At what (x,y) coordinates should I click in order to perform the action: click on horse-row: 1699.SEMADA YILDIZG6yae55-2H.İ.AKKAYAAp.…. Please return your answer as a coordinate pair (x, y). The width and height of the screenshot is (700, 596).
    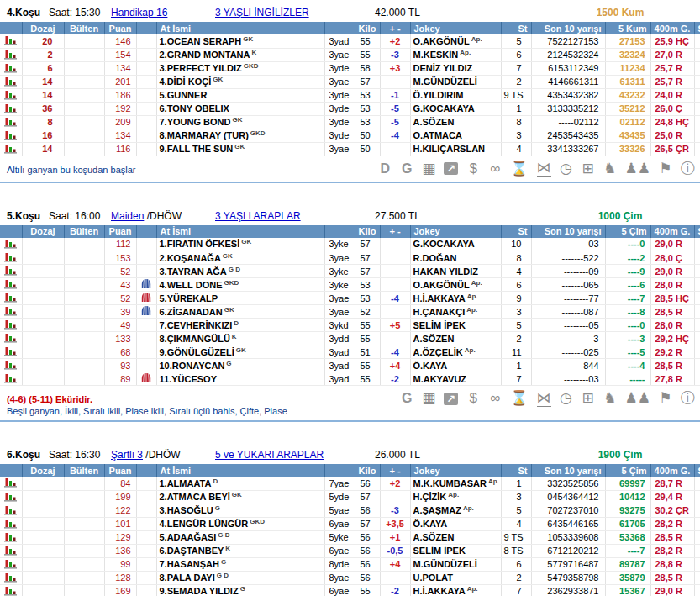
    Looking at the image, I should click on (350, 590).